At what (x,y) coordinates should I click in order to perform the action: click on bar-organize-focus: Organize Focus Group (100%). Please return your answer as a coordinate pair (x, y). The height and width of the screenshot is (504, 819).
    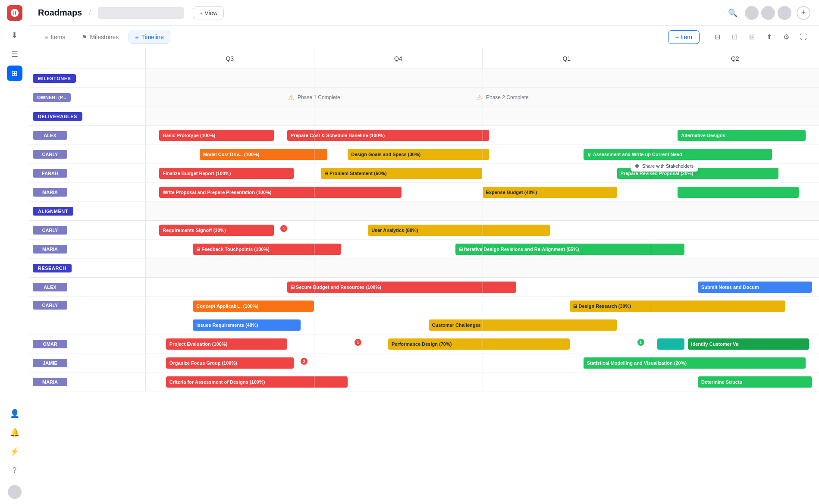
    Looking at the image, I should click on (230, 363).